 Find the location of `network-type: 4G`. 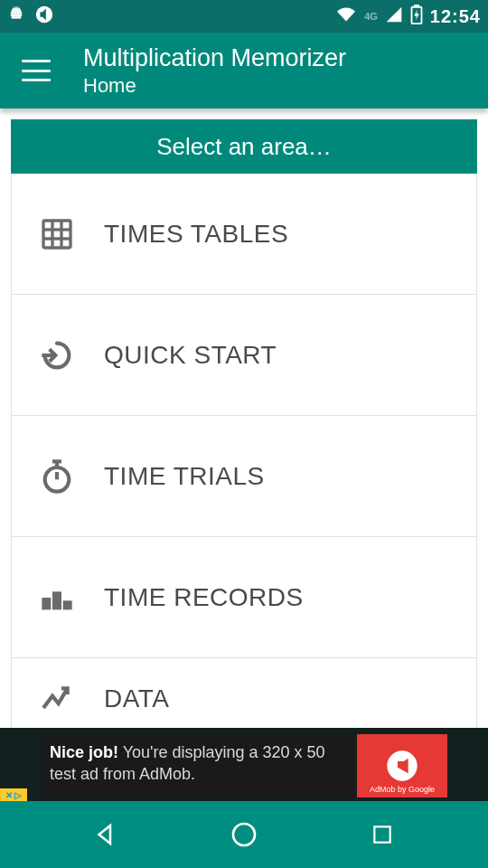

network-type: 4G is located at coordinates (371, 16).